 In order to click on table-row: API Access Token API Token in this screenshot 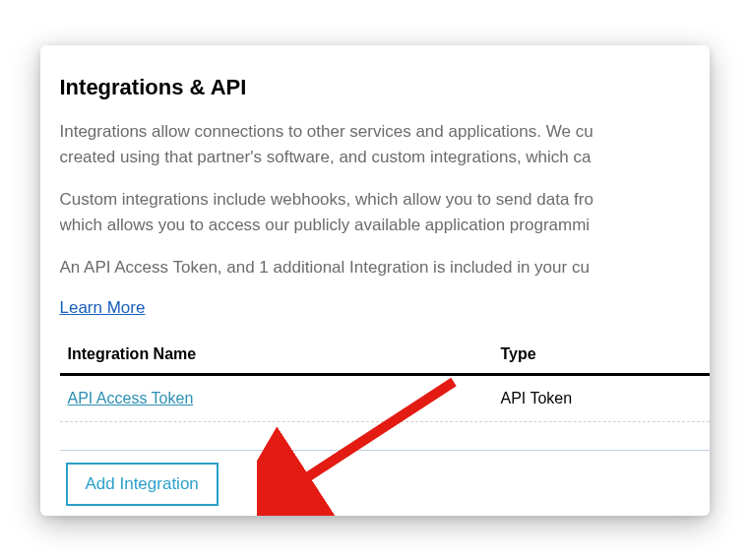, I will do `click(385, 400)`.